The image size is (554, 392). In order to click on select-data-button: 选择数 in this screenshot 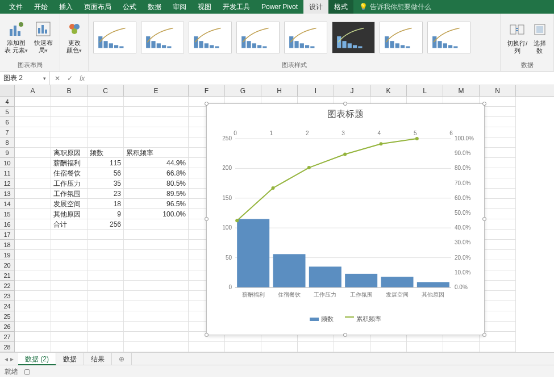, I will do `click(540, 37)`.